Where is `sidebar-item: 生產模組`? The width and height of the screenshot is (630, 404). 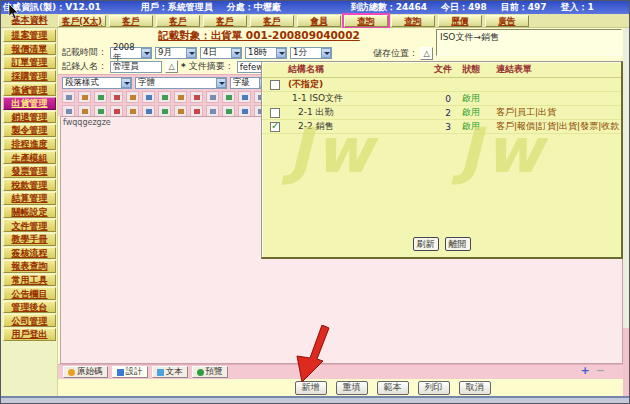
sidebar-item: 生產模組 is located at coordinates (30, 158).